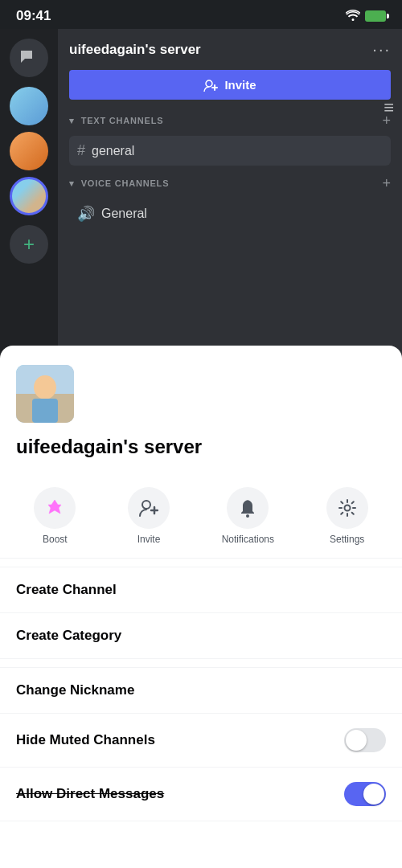  Describe the element at coordinates (149, 516) in the screenshot. I see `invite-action: Invite` at that location.